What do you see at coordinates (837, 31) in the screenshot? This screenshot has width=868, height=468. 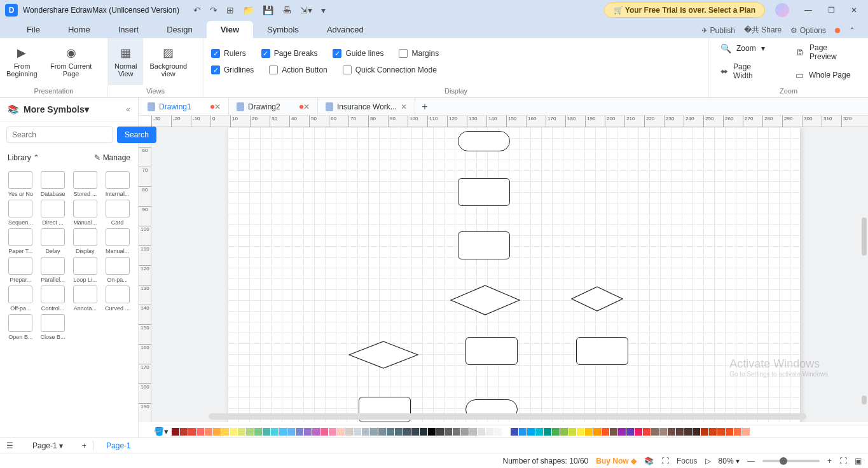 I see `notification-icon` at bounding box center [837, 31].